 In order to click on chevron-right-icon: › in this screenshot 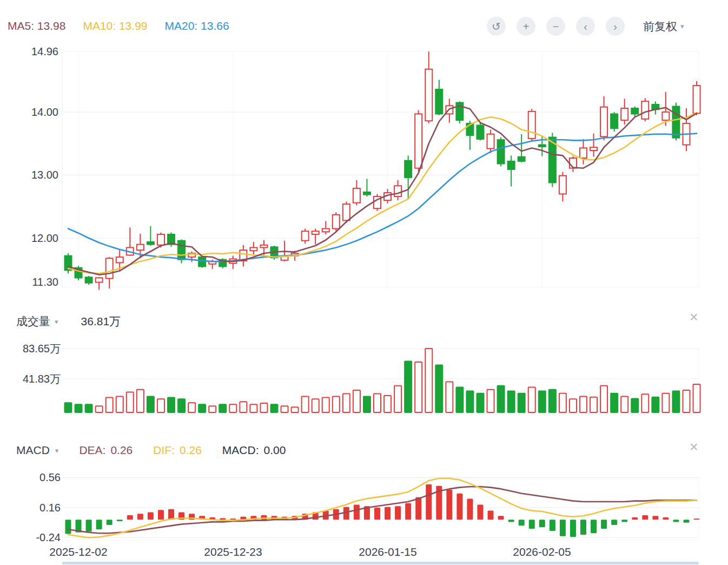, I will do `click(616, 27)`.